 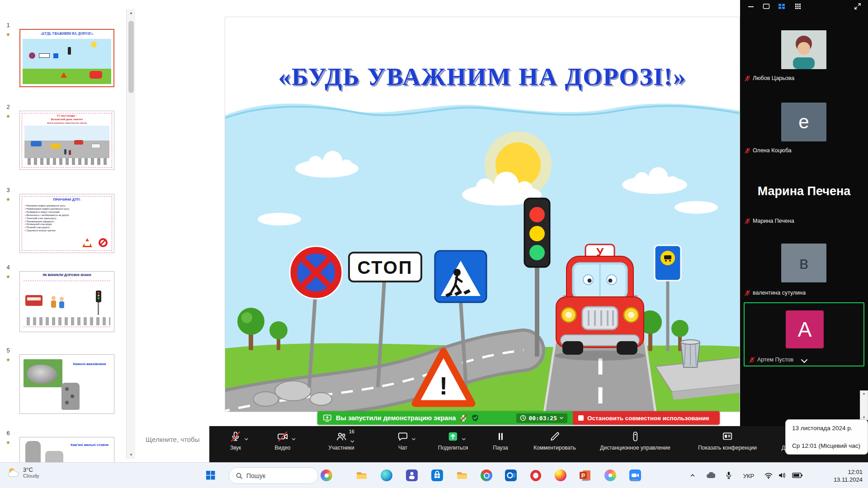 What do you see at coordinates (500, 436) in the screenshot?
I see `pause-icon` at bounding box center [500, 436].